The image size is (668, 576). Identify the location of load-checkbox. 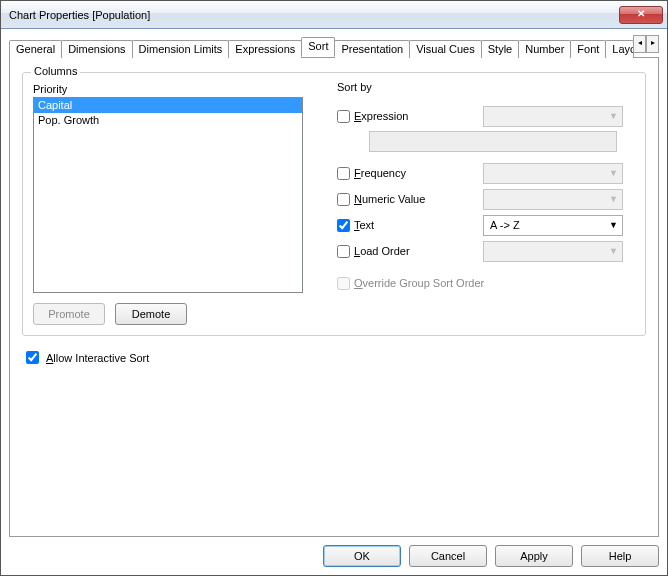
(344, 252).